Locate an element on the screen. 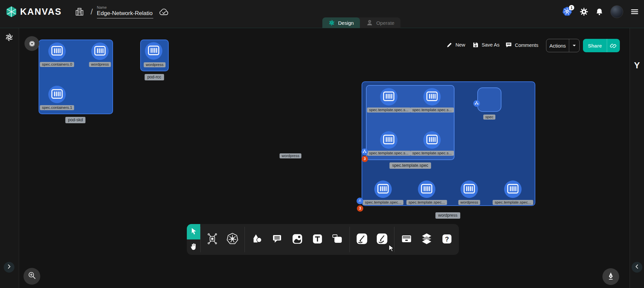 The image size is (644, 288). kanvas-logo-text: KANVAS is located at coordinates (41, 12).